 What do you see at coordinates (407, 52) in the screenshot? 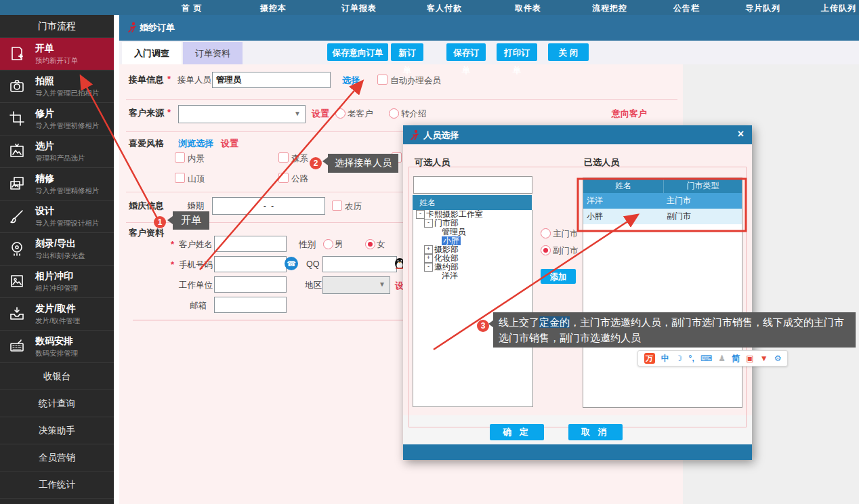
I see `new-order-button: 新订单` at bounding box center [407, 52].